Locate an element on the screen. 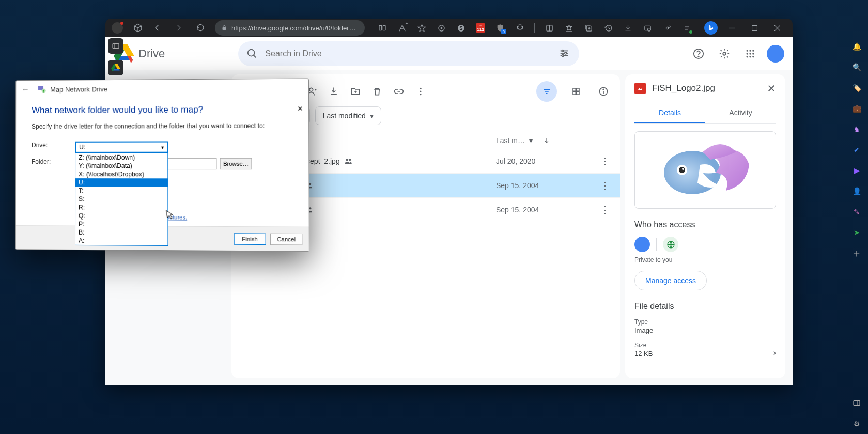  ext-target-icon is located at coordinates (441, 28).